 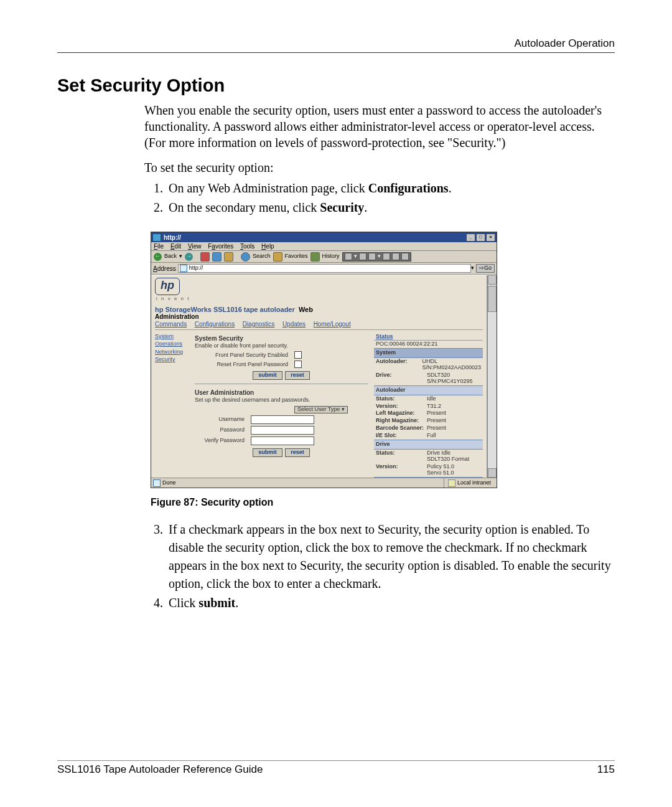 What do you see at coordinates (282, 441) in the screenshot?
I see `verify-password-input` at bounding box center [282, 441].